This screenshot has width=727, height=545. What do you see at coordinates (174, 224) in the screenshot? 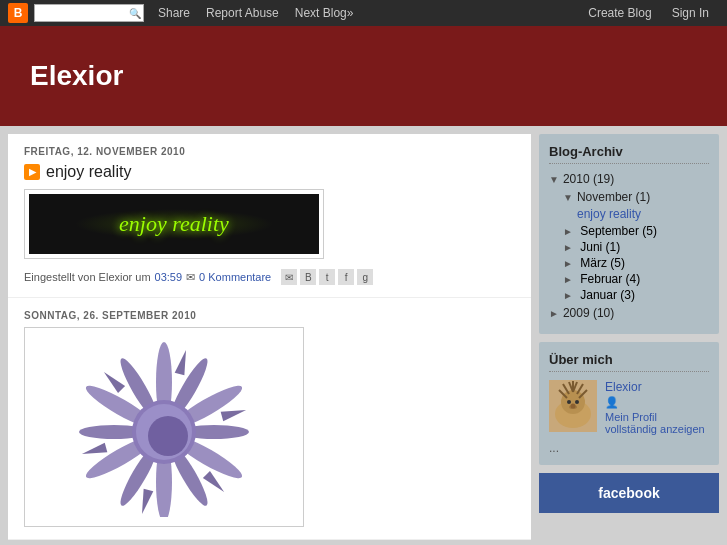
I see `enjoy-reality-banner: enjoy reality` at bounding box center [174, 224].